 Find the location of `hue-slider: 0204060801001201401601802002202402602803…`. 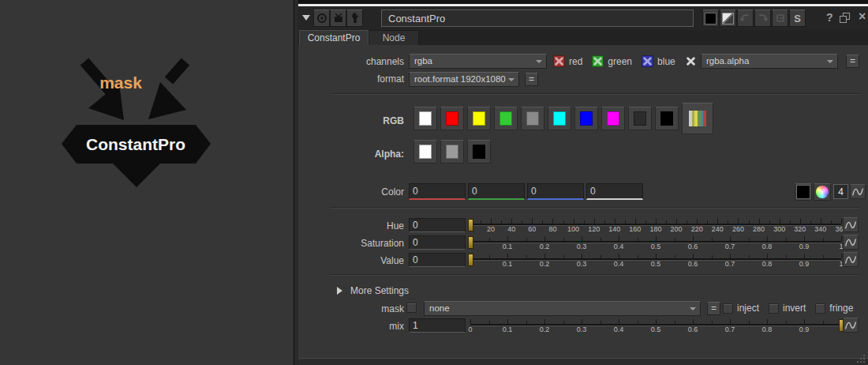

hue-slider: 0204060801001201401601802002202402602803… is located at coordinates (656, 226).